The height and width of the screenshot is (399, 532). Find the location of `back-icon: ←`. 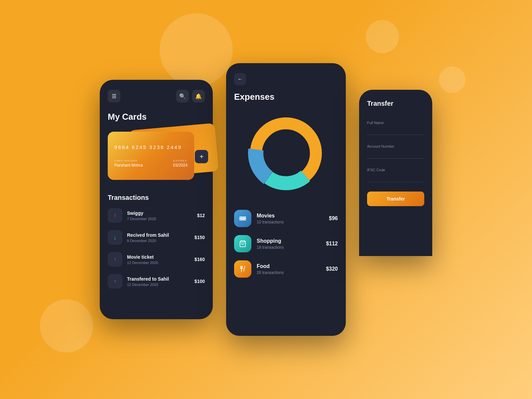

back-icon: ← is located at coordinates (240, 79).